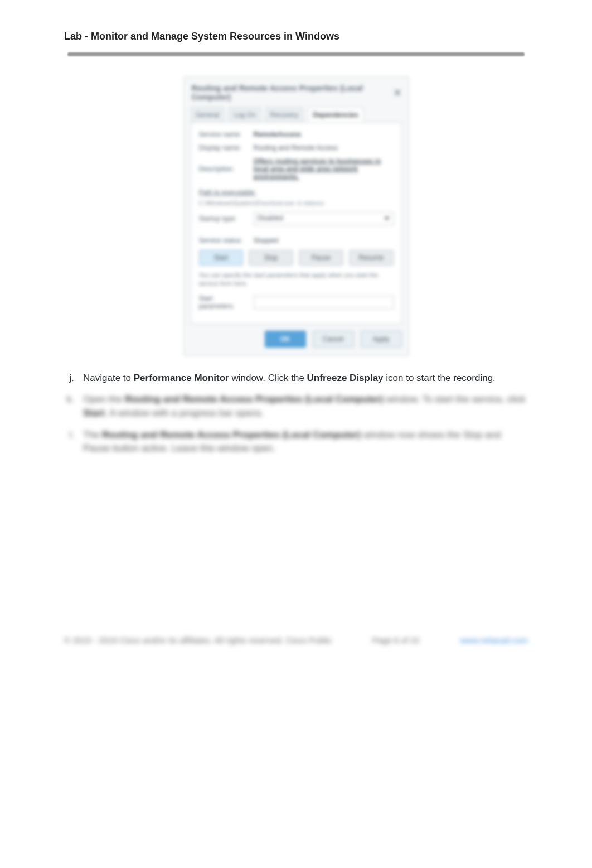 The image size is (592, 868). I want to click on tab-recovery: Recovery, so click(284, 115).